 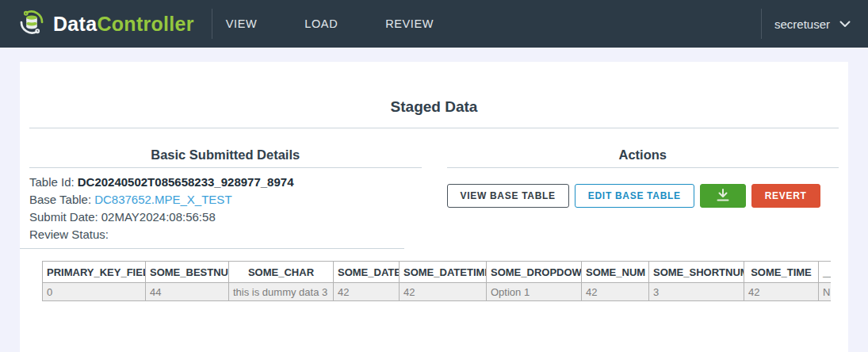 I want to click on actions-heading: Actions, so click(x=644, y=155).